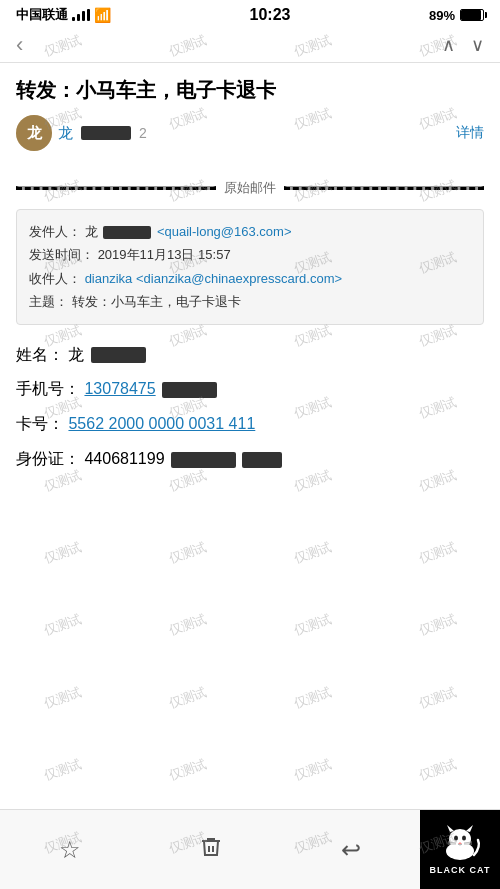 The height and width of the screenshot is (889, 500). Describe the element at coordinates (143, 133) in the screenshot. I see `recipient-count: 2` at that location.